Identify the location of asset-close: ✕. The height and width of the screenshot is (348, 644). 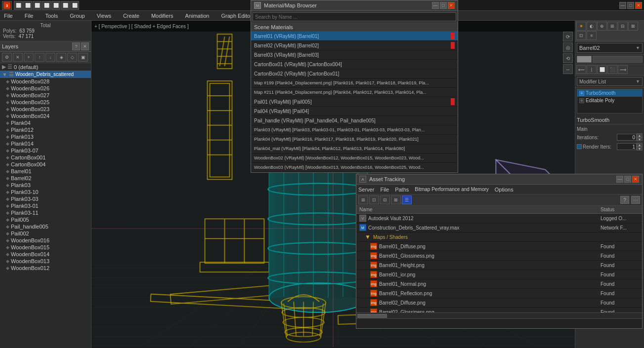
(636, 179).